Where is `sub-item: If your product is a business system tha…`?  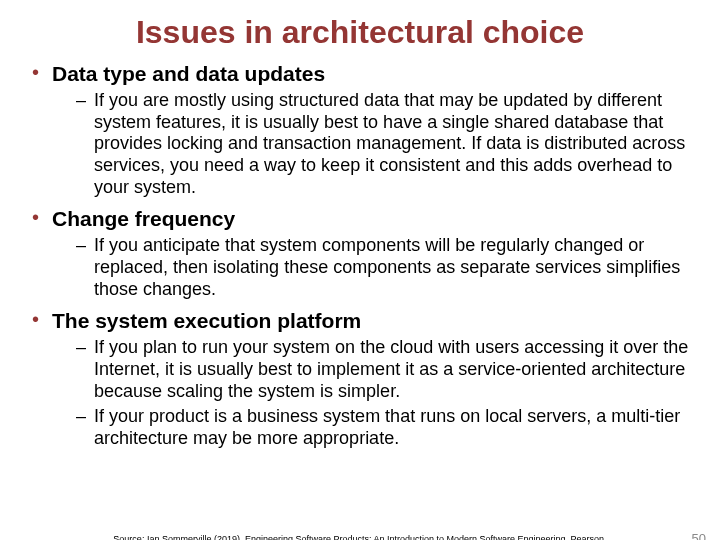
sub-item: If your product is a business system tha… is located at coordinates (385, 428).